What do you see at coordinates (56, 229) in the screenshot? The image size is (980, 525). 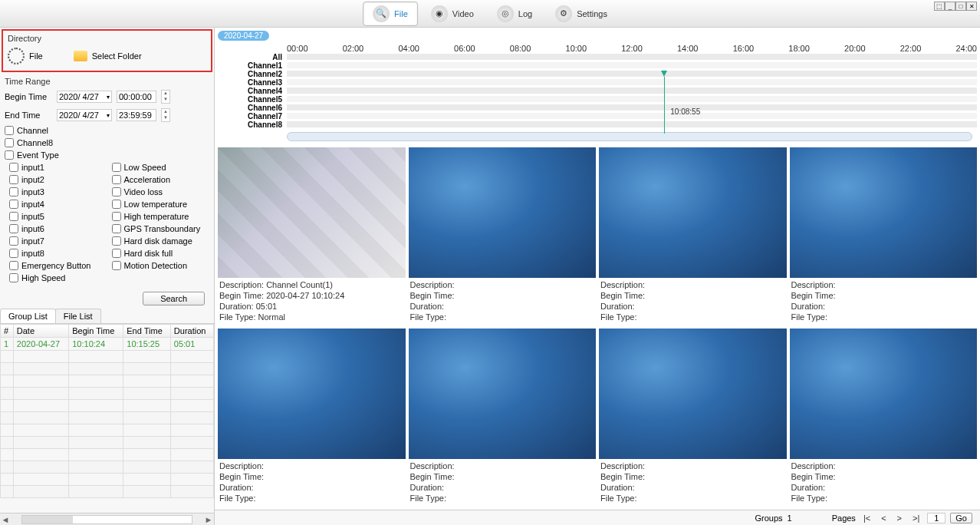 I see `event-type-item: input6` at bounding box center [56, 229].